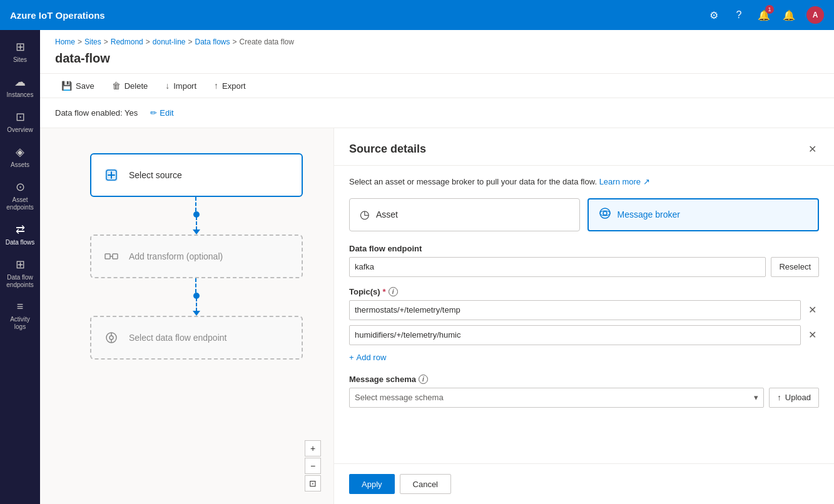 Image resolution: width=834 pixels, height=504 pixels. What do you see at coordinates (20, 82) in the screenshot?
I see `instances-icon: ☁` at bounding box center [20, 82].